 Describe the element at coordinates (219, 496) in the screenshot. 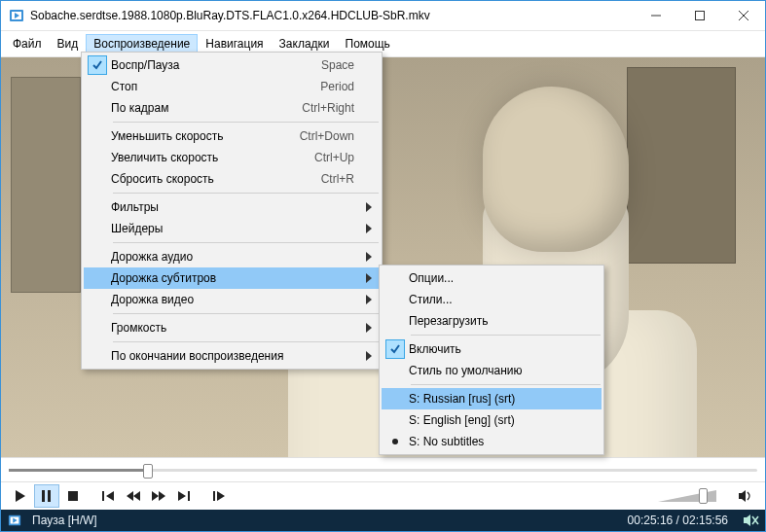

I see `frame-step-button` at that location.